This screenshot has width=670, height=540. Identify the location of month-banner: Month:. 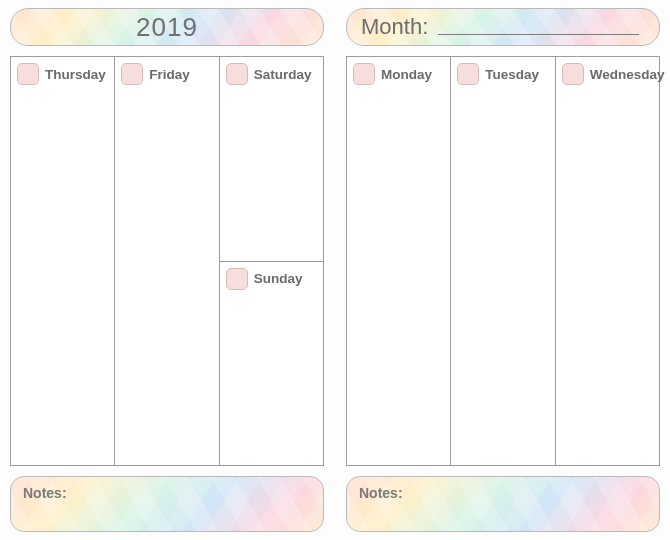
(503, 27).